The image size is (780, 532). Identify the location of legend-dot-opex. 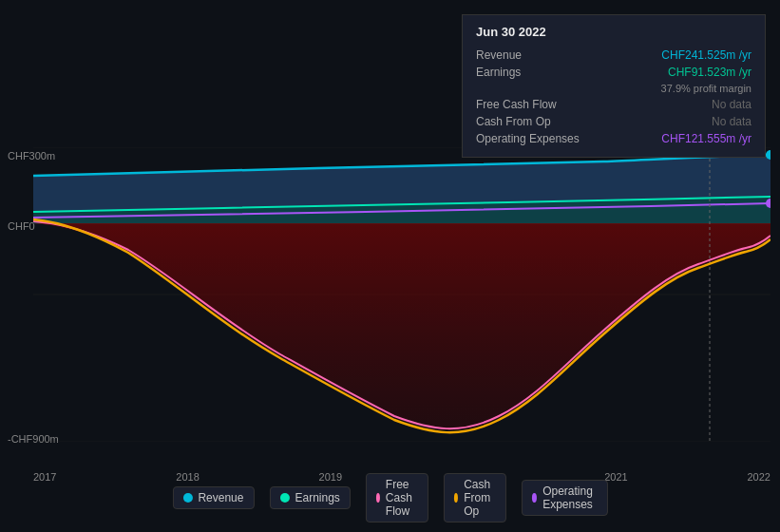
(534, 498).